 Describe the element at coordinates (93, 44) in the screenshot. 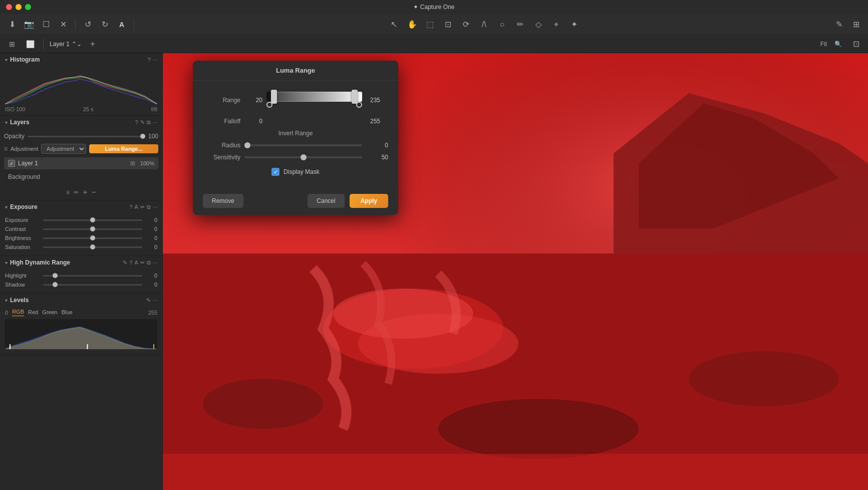

I see `add-layer-icon: +` at that location.